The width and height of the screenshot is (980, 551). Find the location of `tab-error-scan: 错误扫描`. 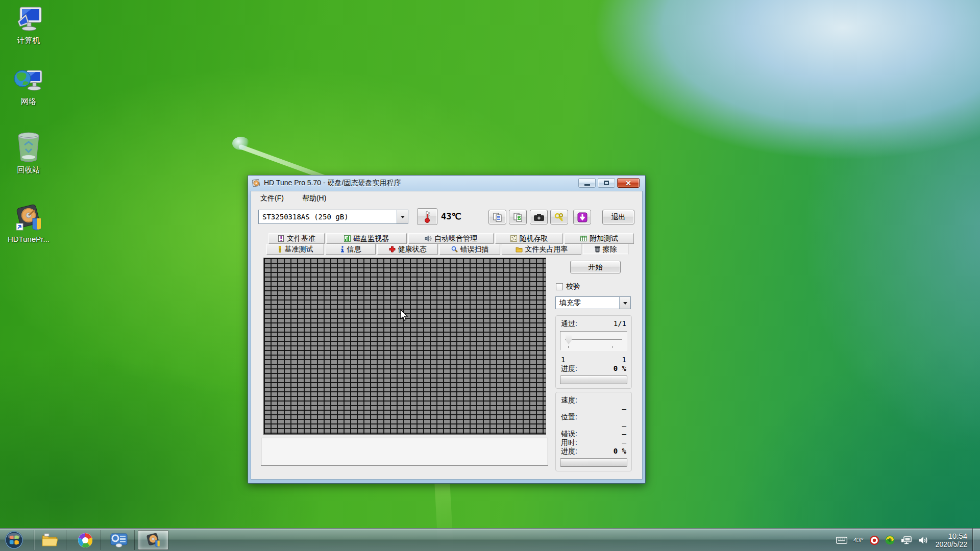

tab-error-scan: 错误扫描 is located at coordinates (470, 249).